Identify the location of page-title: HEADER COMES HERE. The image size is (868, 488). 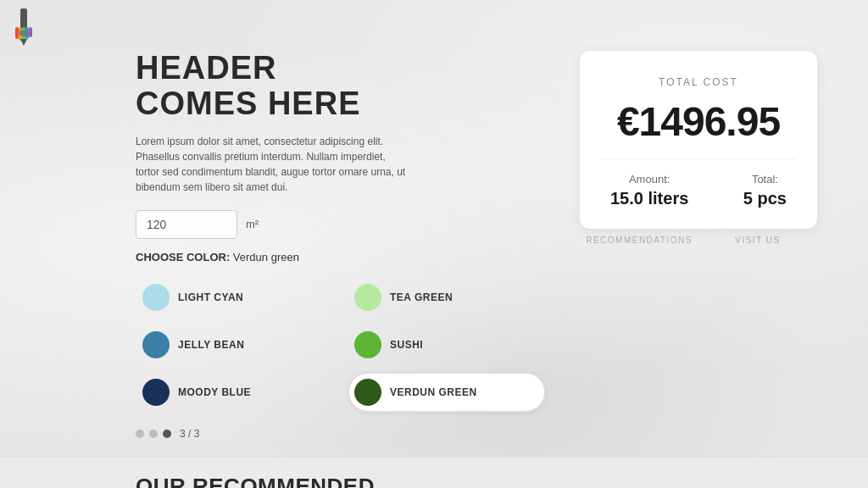
(341, 86).